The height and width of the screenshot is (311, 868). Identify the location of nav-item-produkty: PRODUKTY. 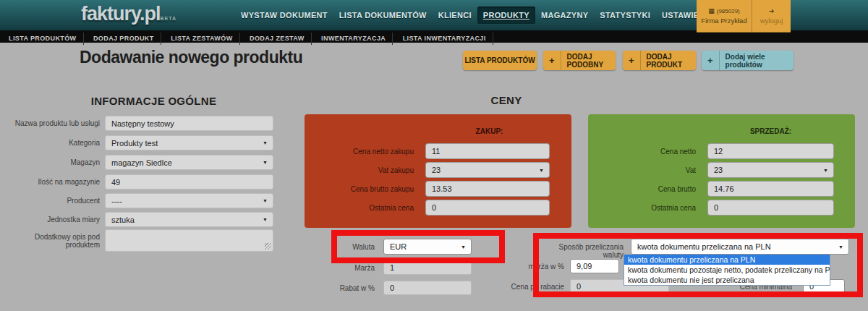
(506, 15).